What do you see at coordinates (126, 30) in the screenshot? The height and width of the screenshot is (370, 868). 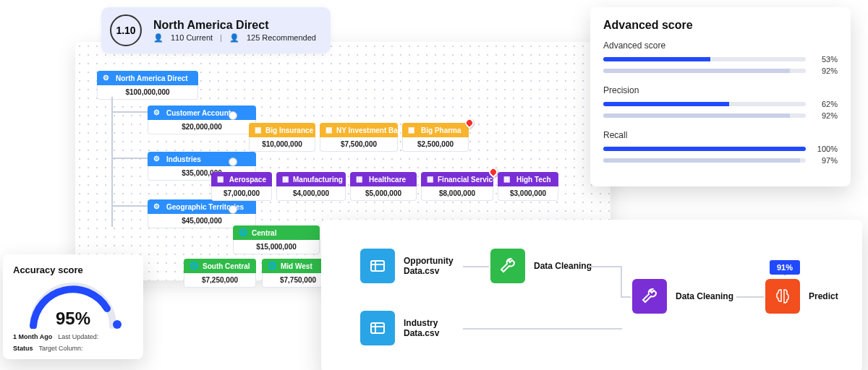 I see `version-badge: 1.10` at bounding box center [126, 30].